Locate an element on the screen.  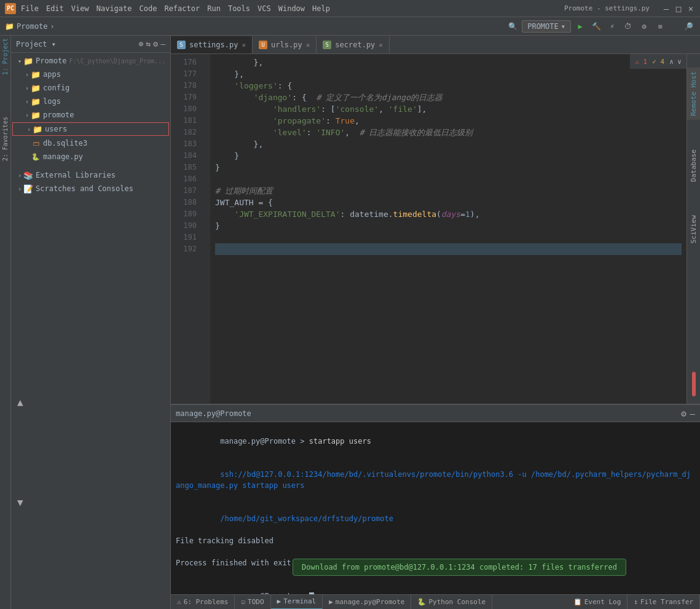
terminal-icon: ▶ is located at coordinates (279, 601).